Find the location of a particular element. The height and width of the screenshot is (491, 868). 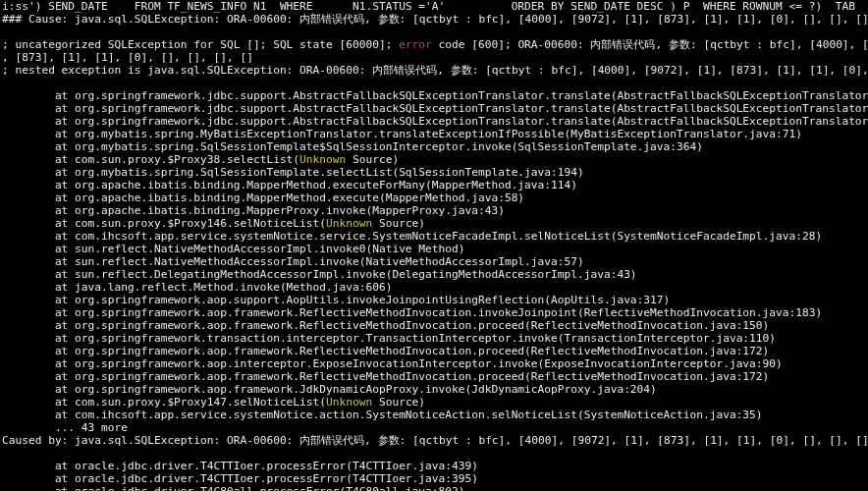

log-segment: at org.springframework.transaction.inter… is located at coordinates (389, 338).